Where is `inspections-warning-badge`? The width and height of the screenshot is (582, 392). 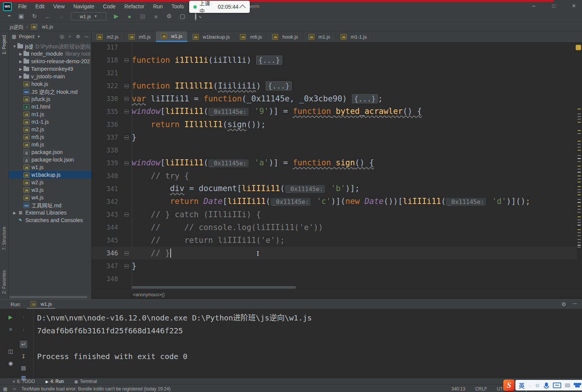
inspections-warning-badge is located at coordinates (578, 48).